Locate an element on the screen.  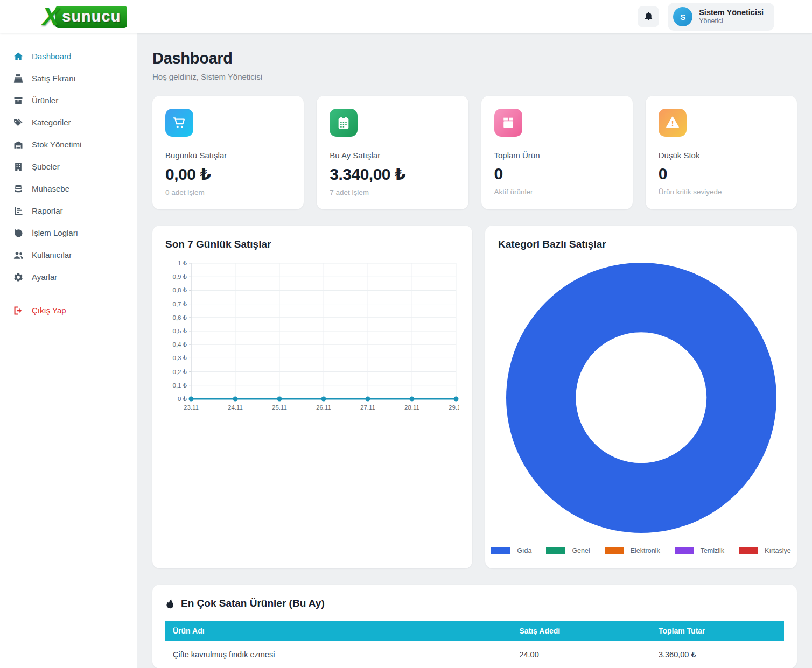
legend-item-genel: Genel is located at coordinates (568, 551).